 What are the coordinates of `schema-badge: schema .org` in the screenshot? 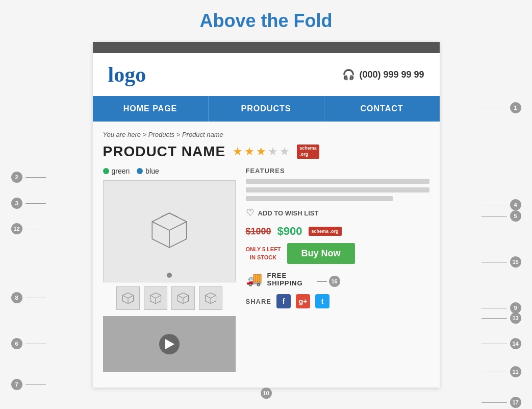 It's located at (308, 151).